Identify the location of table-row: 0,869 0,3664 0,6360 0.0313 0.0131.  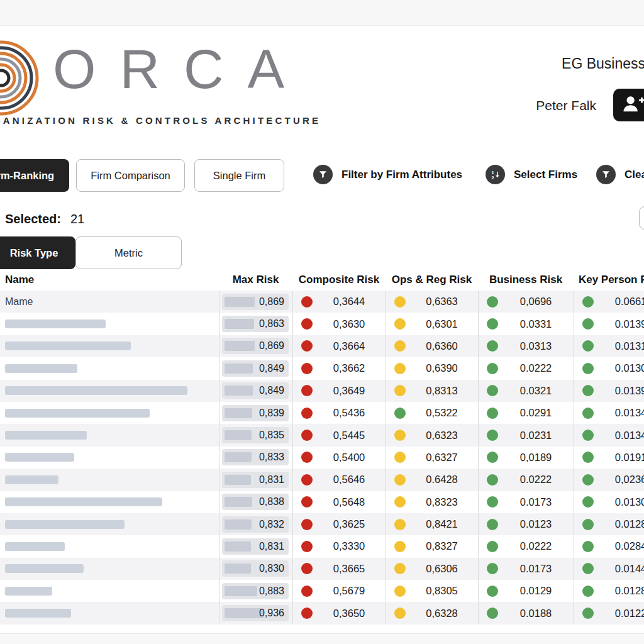
(322, 346).